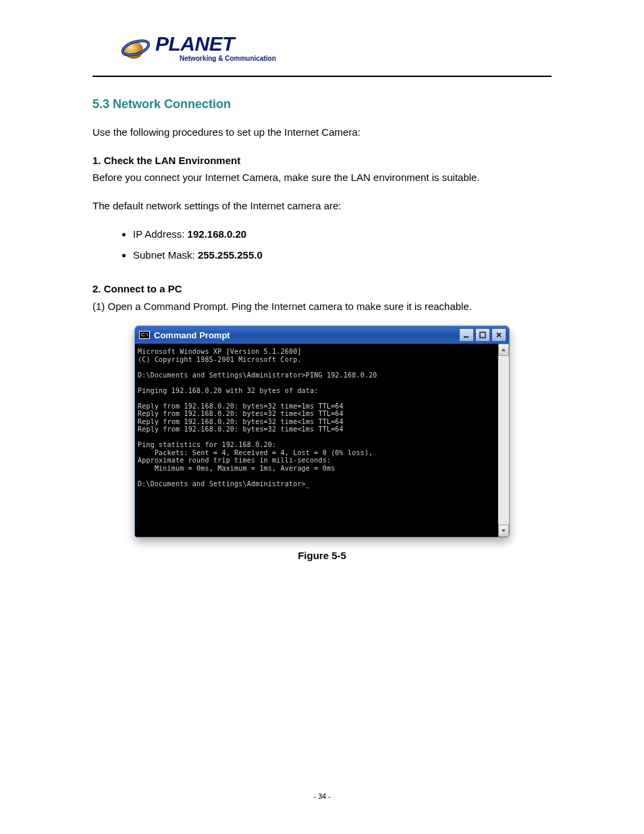 The height and width of the screenshot is (834, 644). Describe the element at coordinates (322, 555) in the screenshot. I see `figure-caption: Figure 5-5` at that location.